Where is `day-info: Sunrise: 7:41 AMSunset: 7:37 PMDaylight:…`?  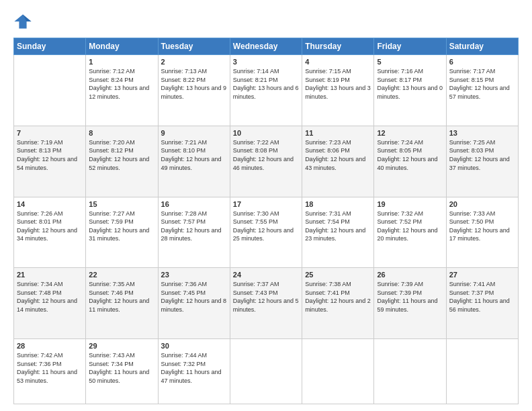 day-info: Sunrise: 7:41 AMSunset: 7:37 PMDaylight:… is located at coordinates (482, 297).